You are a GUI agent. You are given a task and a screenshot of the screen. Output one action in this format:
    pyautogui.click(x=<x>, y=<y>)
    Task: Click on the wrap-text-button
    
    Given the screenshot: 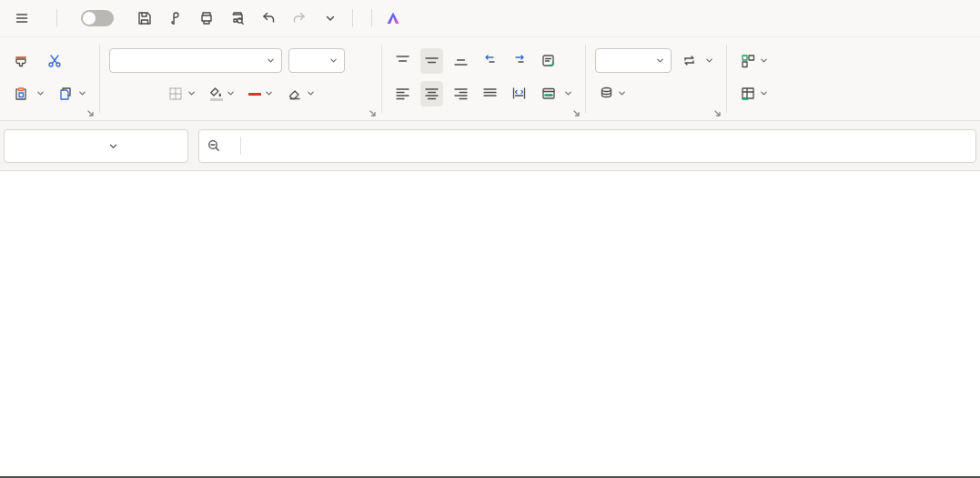 What is the action you would take?
    pyautogui.click(x=551, y=61)
    